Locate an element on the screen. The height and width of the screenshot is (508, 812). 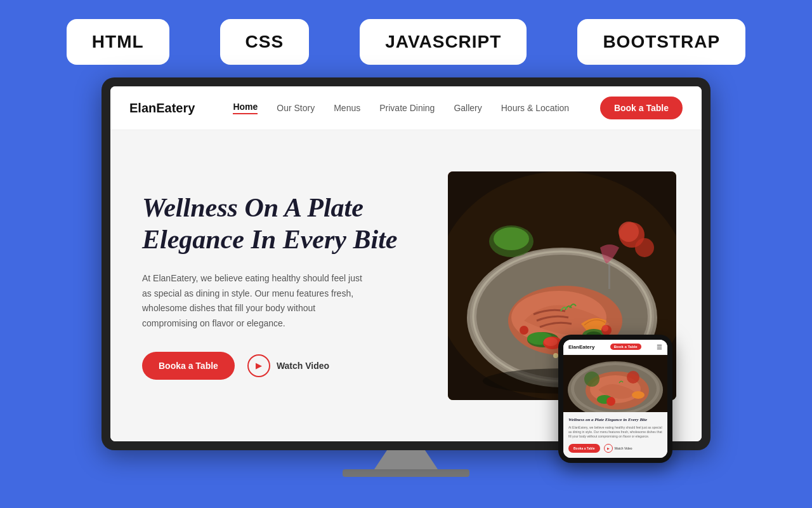
nav-our-story: Our Story is located at coordinates (296, 108).